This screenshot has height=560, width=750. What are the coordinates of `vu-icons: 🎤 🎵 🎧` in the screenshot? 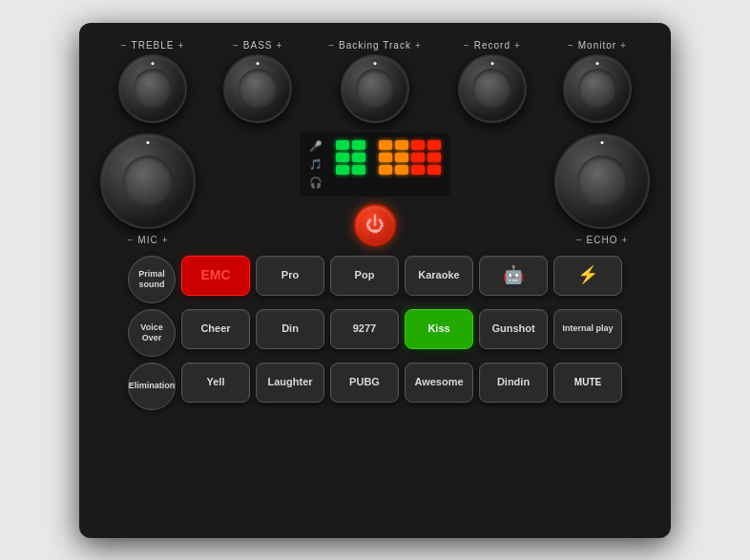 It's located at (316, 164).